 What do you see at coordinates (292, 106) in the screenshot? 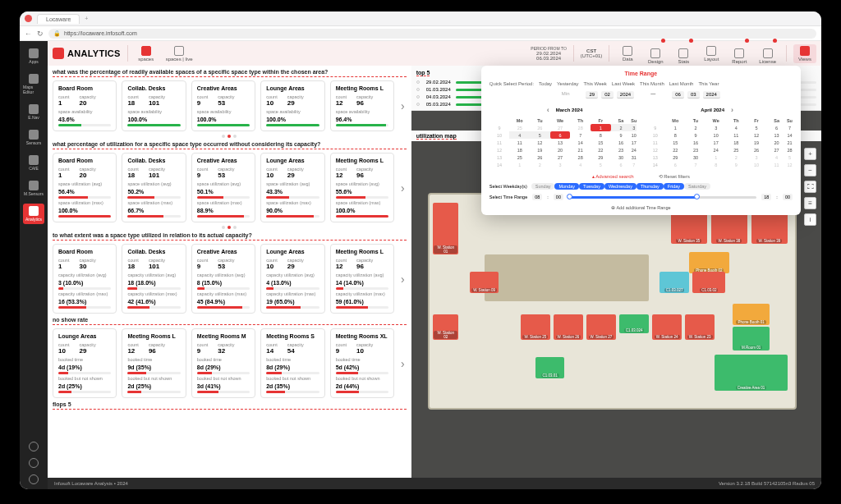
I see `space-card: Lounge Areas count10 capacity29 space av…` at bounding box center [292, 106].